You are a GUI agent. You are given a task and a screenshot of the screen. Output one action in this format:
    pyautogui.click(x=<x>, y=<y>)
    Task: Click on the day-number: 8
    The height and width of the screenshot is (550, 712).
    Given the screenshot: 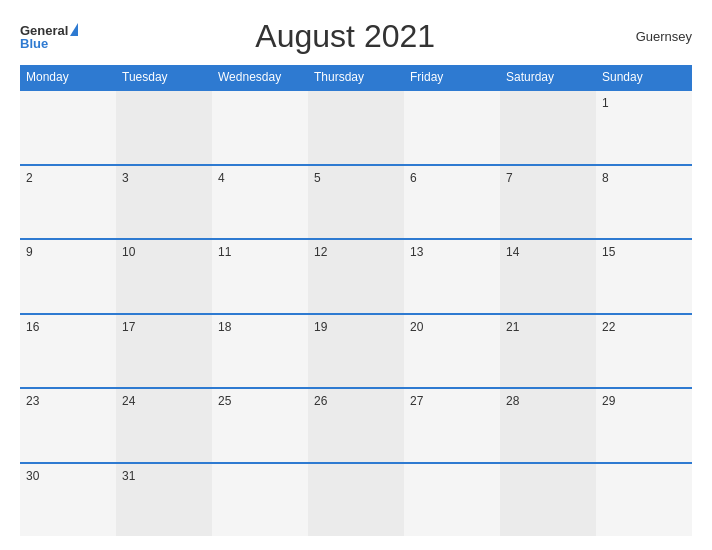 What is the action you would take?
    pyautogui.click(x=606, y=178)
    